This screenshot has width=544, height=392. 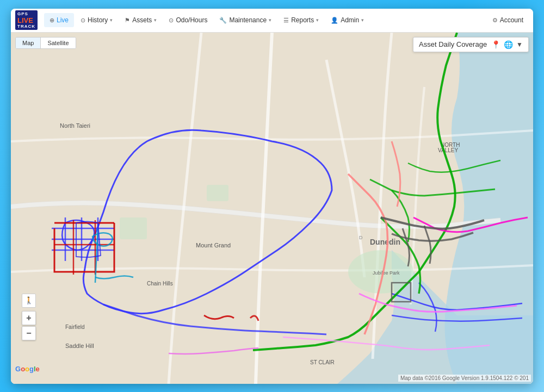 What do you see at coordinates (386, 273) in the screenshot?
I see `svg-text: Jubilee Park` at bounding box center [386, 273].